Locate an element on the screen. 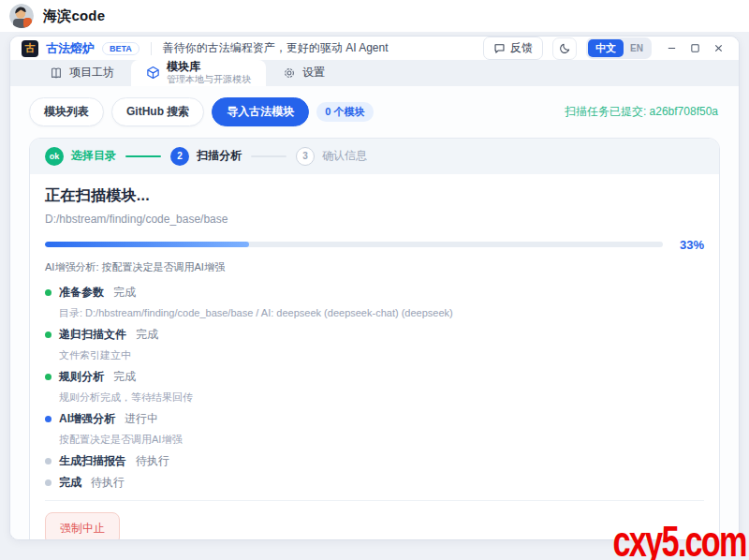 This screenshot has height=560, width=749. lang-option-zh: 中文 is located at coordinates (606, 49).